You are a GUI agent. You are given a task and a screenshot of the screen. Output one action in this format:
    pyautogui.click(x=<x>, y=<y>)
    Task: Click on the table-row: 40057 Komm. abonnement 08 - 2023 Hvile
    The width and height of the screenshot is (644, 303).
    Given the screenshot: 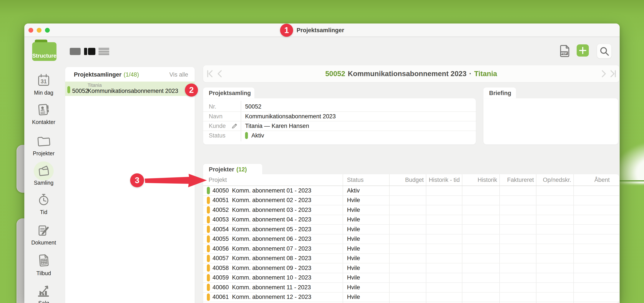 What is the action you would take?
    pyautogui.click(x=411, y=259)
    